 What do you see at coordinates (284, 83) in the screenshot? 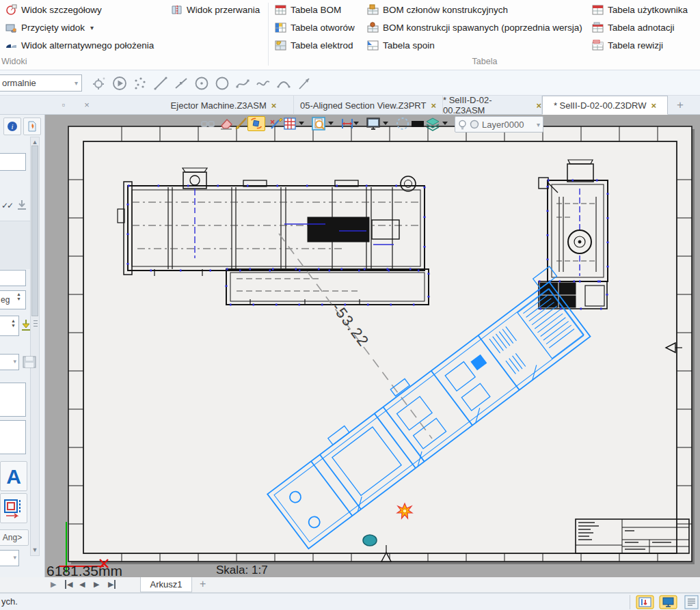
I see `arc-tool-icon` at bounding box center [284, 83].